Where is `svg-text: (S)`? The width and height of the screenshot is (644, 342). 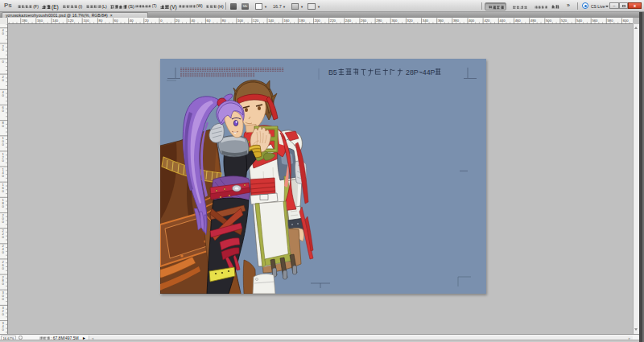 svg-text: (S) is located at coordinates (131, 6).